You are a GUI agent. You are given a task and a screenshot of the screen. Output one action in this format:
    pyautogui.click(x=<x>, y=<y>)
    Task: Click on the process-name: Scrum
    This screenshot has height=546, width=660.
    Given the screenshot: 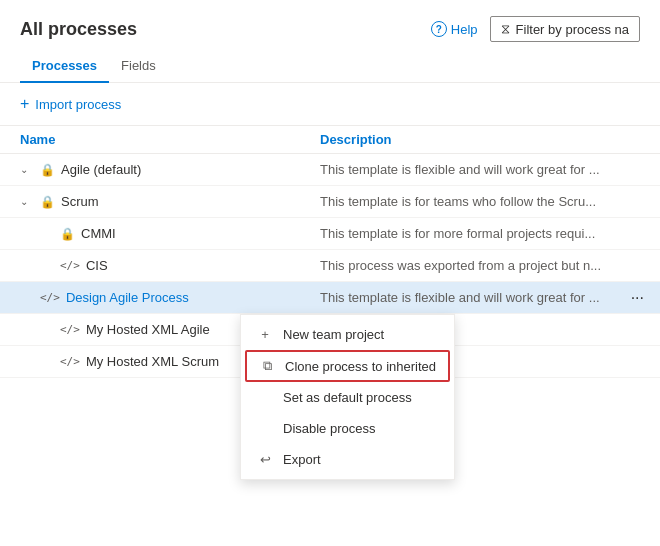 What is the action you would take?
    pyautogui.click(x=80, y=202)
    